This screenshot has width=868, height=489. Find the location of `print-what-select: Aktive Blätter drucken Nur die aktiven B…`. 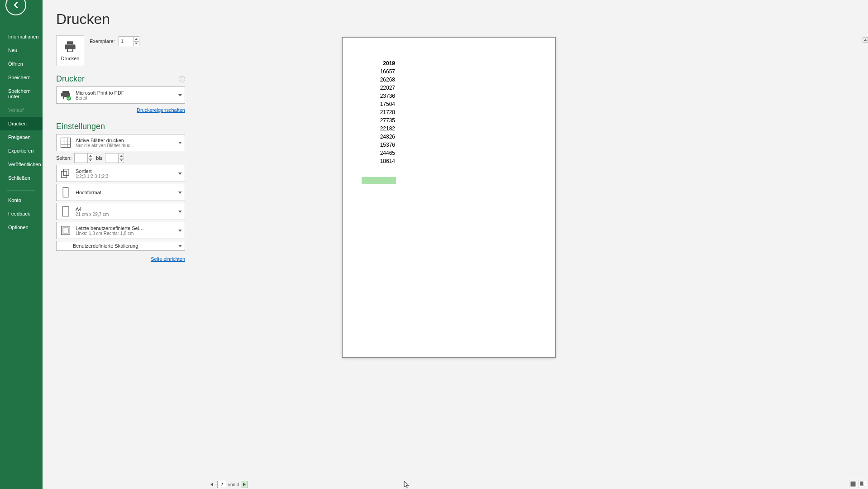

print-what-select: Aktive Blätter drucken Nur die aktiven B… is located at coordinates (120, 143).